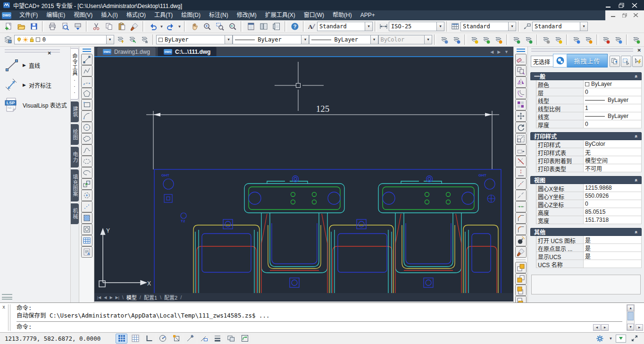  I want to click on property-value, so click(612, 264).